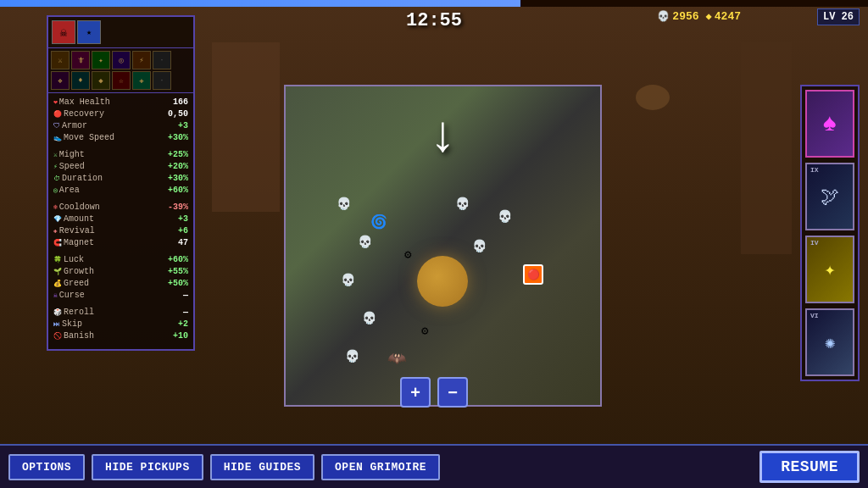 Image resolution: width=868 pixels, height=488 pixels. Describe the element at coordinates (434, 466) in the screenshot. I see `bottom-toolbar: OPTIONS Hide Pickups Hide Guides Open Gr…` at that location.